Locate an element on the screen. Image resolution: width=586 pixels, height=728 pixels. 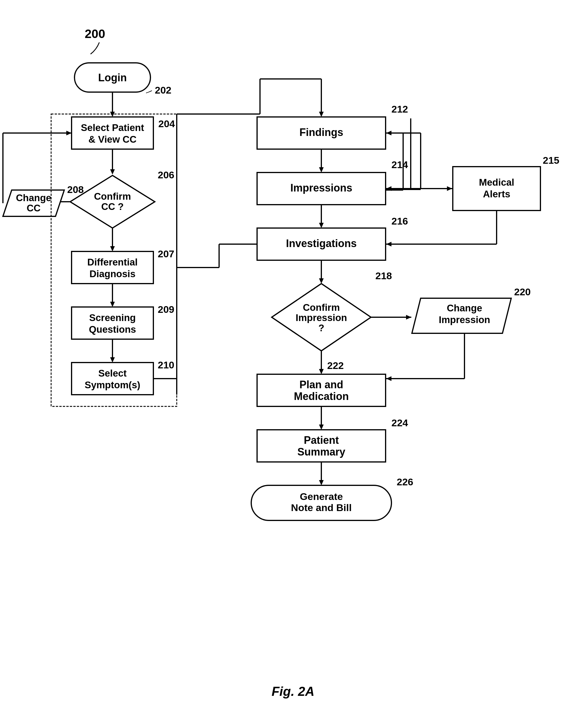
generate-note-label: Generate is located at coordinates (321, 497).